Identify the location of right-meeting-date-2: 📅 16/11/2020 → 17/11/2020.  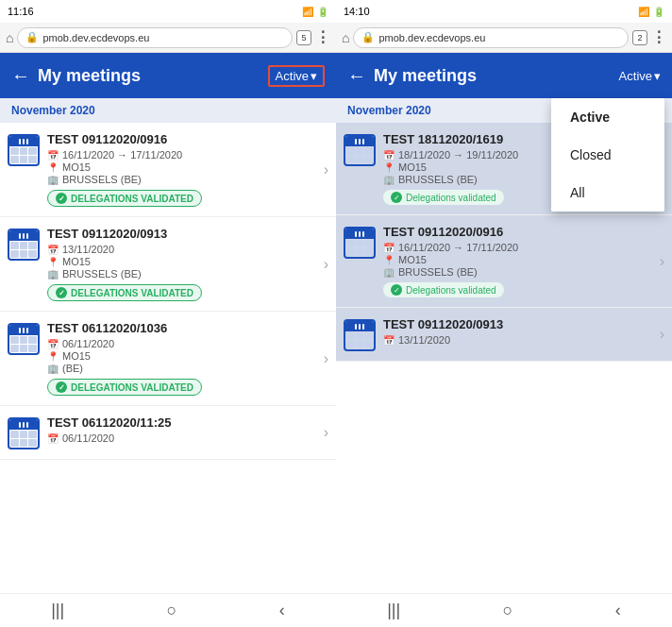
(517, 247).